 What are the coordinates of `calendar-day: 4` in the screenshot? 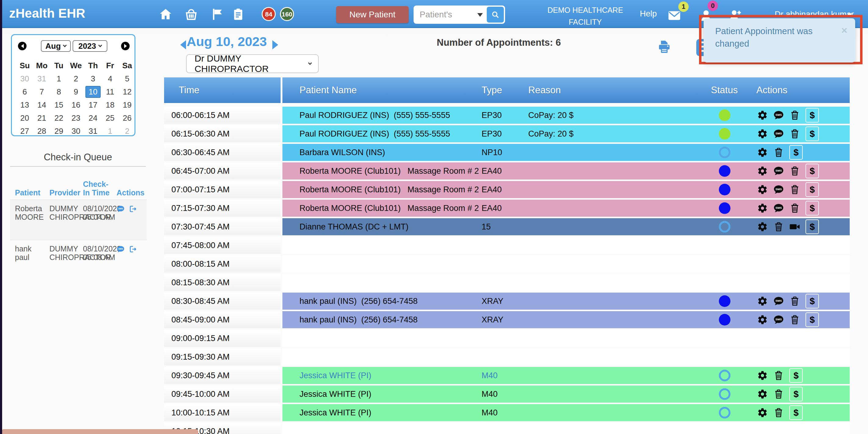 It's located at (110, 79).